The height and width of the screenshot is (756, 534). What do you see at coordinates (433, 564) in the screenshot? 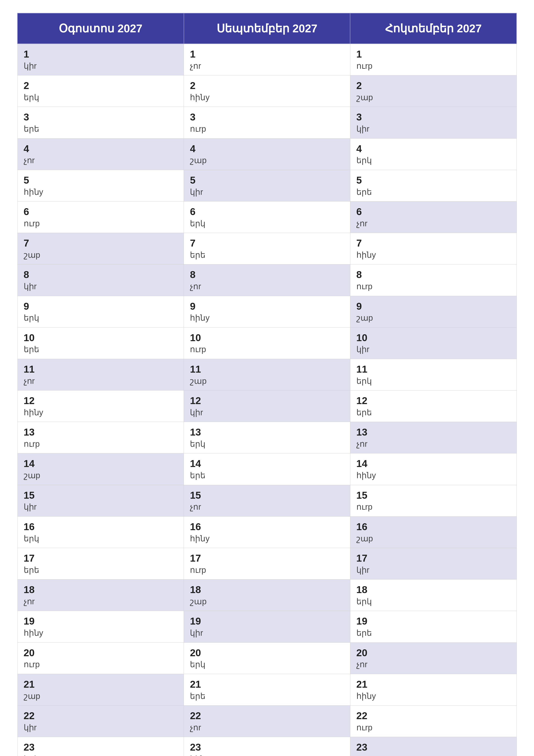
I see `oct-day-17: 17կիr` at bounding box center [433, 564].